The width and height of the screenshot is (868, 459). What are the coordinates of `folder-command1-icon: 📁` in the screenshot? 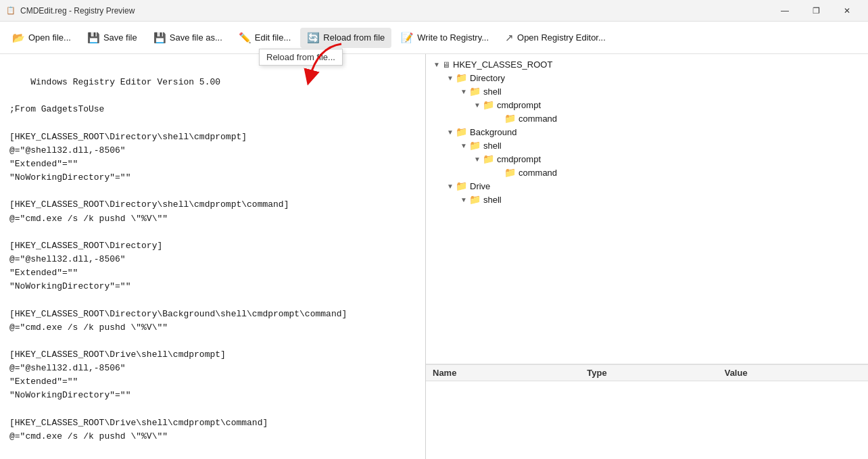 It's located at (510, 118).